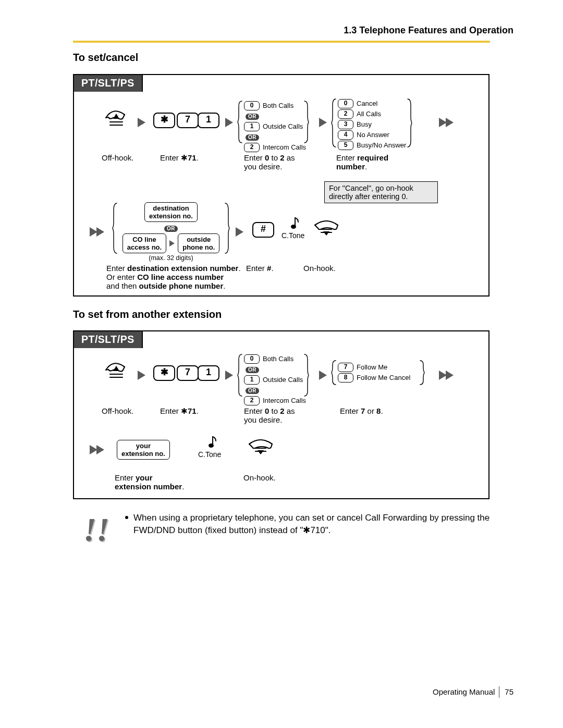 This screenshot has width=563, height=728. I want to click on your-ext-caption: Enter your extension number., so click(149, 482).